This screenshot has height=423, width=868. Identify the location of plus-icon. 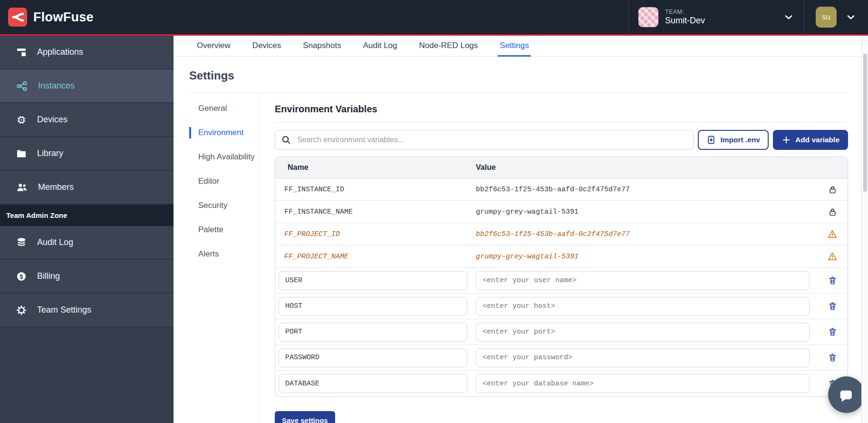
(786, 140).